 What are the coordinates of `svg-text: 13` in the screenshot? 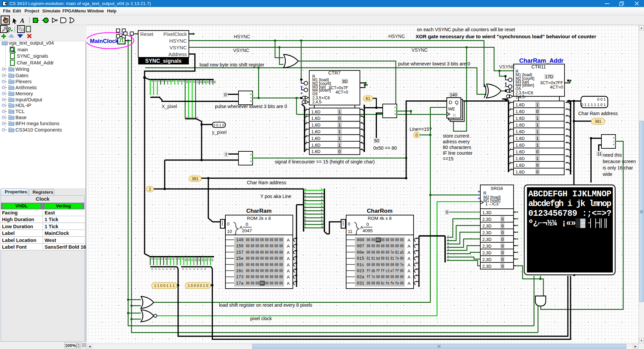 It's located at (197, 82).